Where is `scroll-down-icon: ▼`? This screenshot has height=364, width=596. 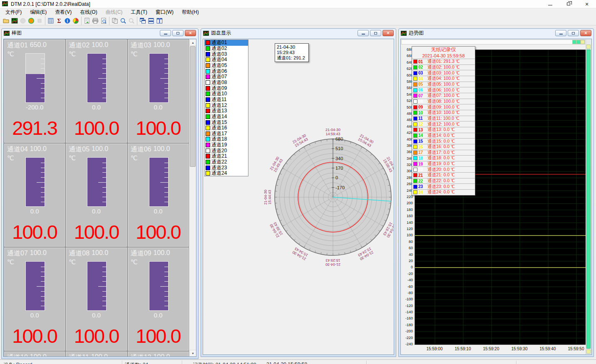
scroll-down-icon: ▼ is located at coordinates (193, 353).